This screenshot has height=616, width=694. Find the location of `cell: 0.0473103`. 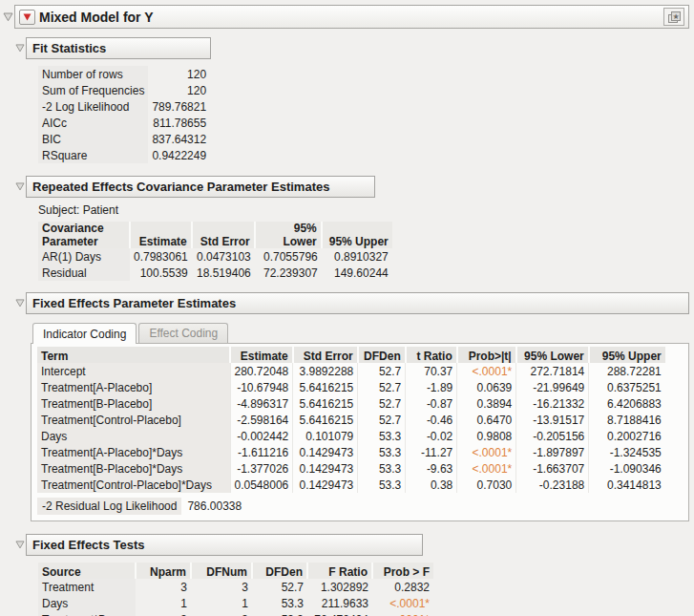

cell: 0.0473103 is located at coordinates (223, 256).